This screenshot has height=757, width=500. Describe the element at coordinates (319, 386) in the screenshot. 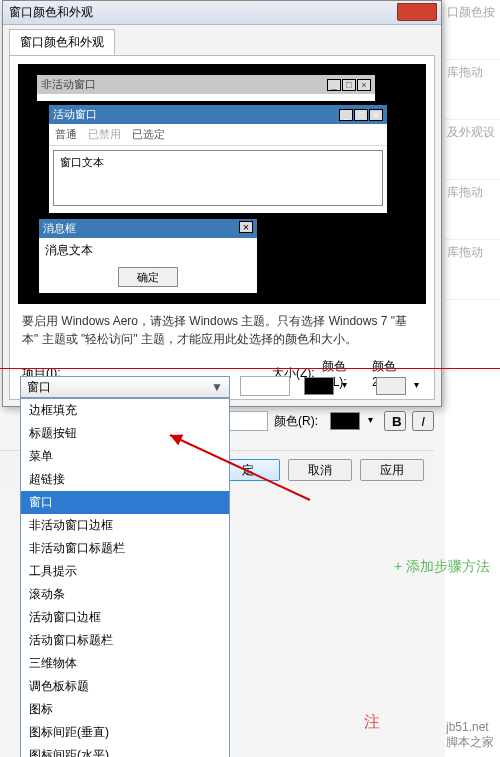

I see `color1-swatch` at that location.